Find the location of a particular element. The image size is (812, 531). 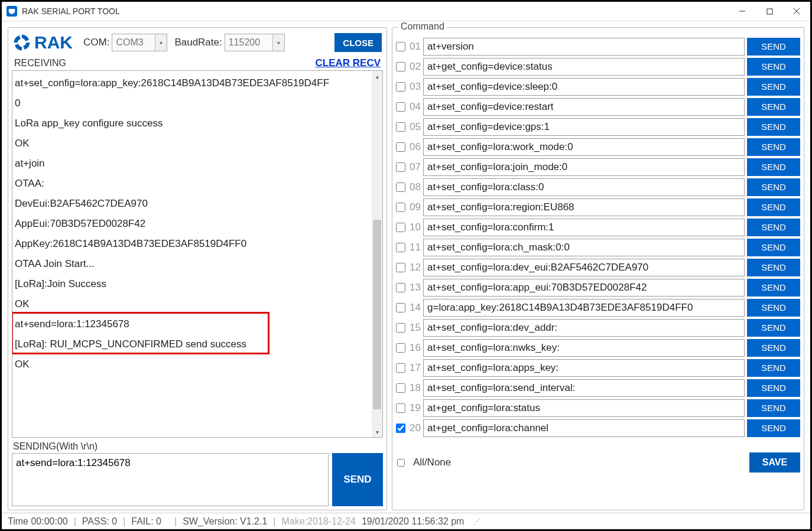

clear-recv-link: CLEAR RECV is located at coordinates (347, 63).